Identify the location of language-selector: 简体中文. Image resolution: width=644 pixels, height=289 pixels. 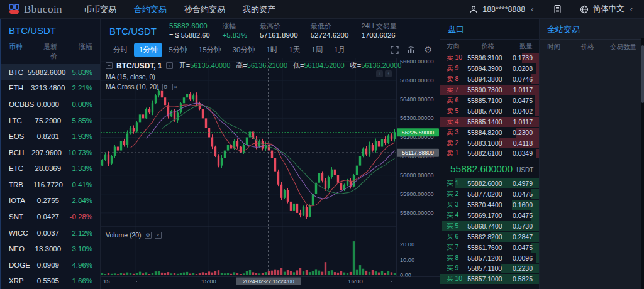
(609, 9).